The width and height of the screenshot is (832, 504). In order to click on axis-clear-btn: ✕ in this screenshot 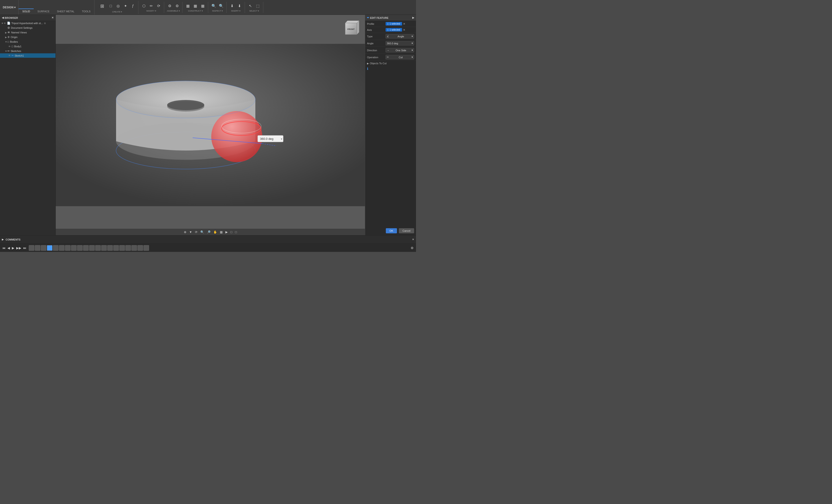, I will do `click(404, 30)`.